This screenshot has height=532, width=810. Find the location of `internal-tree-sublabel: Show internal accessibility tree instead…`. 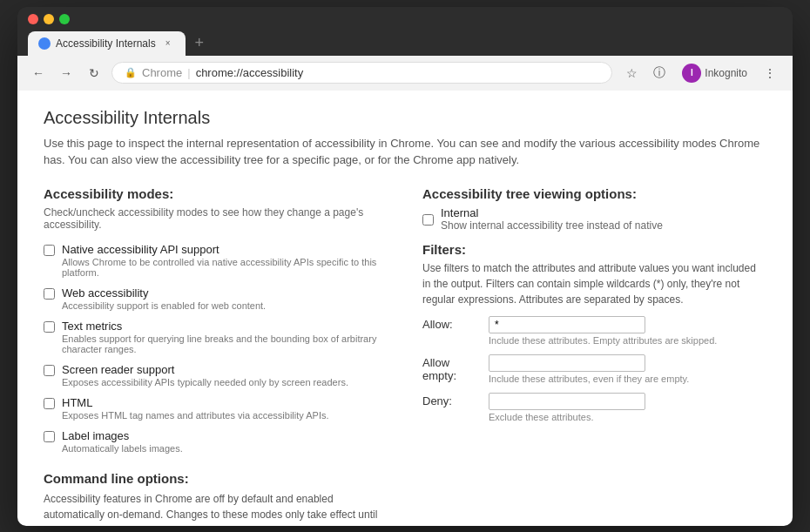

internal-tree-sublabel: Show internal accessibility tree instead… is located at coordinates (552, 226).